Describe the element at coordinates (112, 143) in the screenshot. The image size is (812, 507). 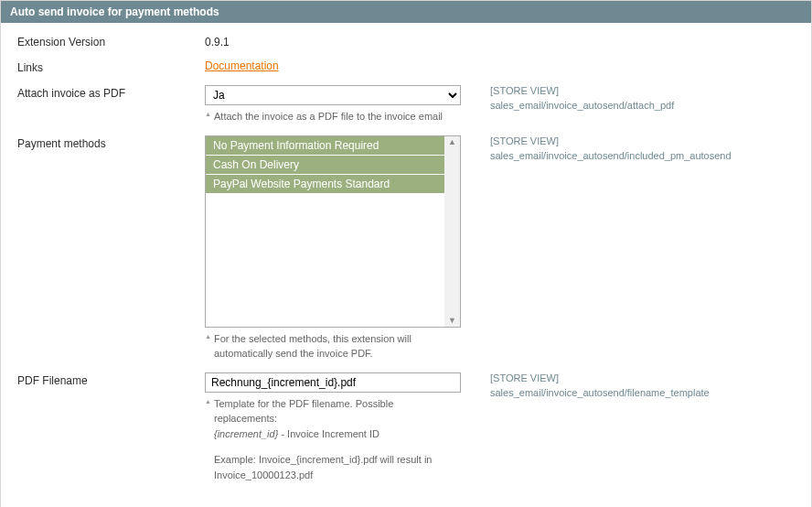
I see `label-payment-methods: Payment methods` at that location.